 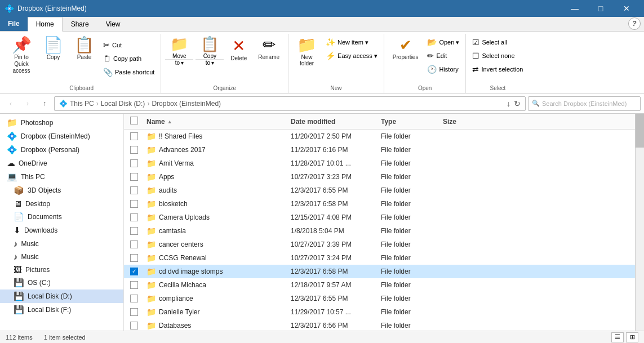 What do you see at coordinates (443, 69) in the screenshot?
I see `history-button: 🕐History` at bounding box center [443, 69].